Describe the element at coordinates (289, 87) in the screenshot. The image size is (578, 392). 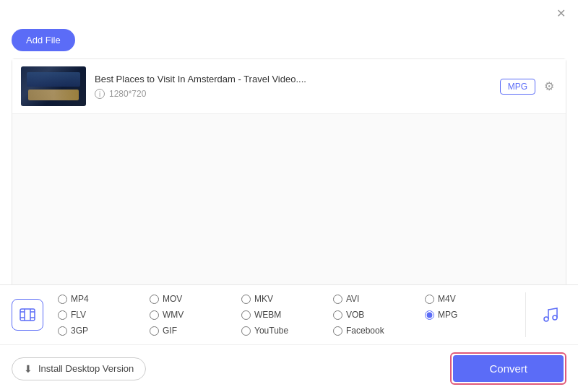
I see `file-item: Best Places to Visit In Amsterdam - Trav…` at that location.